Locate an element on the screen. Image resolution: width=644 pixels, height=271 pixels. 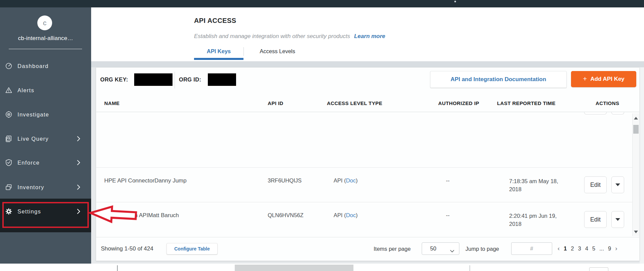
org-key-label: ORG KEY: is located at coordinates (114, 79).